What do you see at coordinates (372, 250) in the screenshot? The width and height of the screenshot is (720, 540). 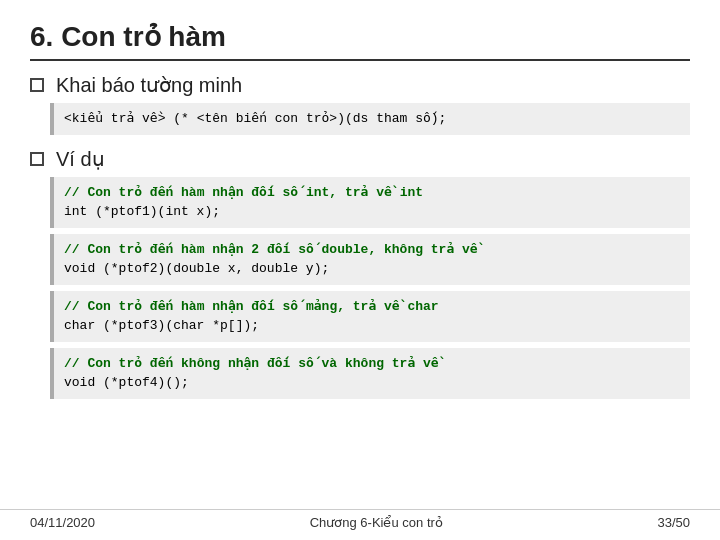 I see `code-example2-line1: // Con trỏ đến hàm nhận 2 đối số double,…` at bounding box center [372, 250].